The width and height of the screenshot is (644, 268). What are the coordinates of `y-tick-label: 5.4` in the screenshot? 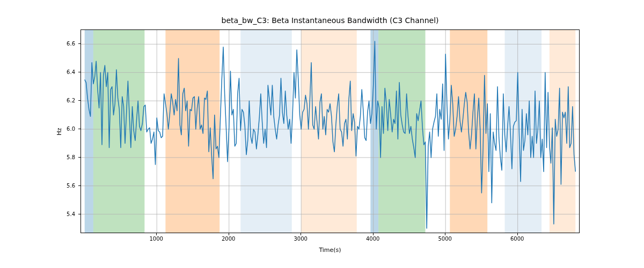 It's located at (71, 213).